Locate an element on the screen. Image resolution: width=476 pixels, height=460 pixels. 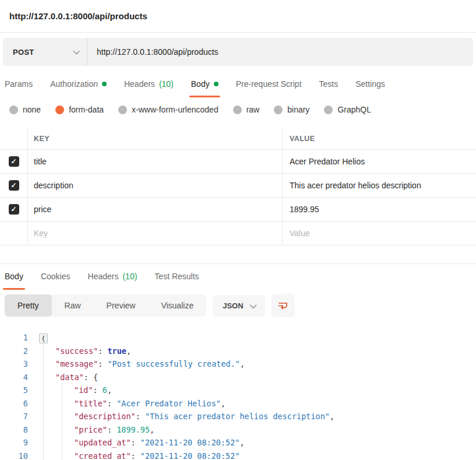
tab-params: Params is located at coordinates (19, 85).